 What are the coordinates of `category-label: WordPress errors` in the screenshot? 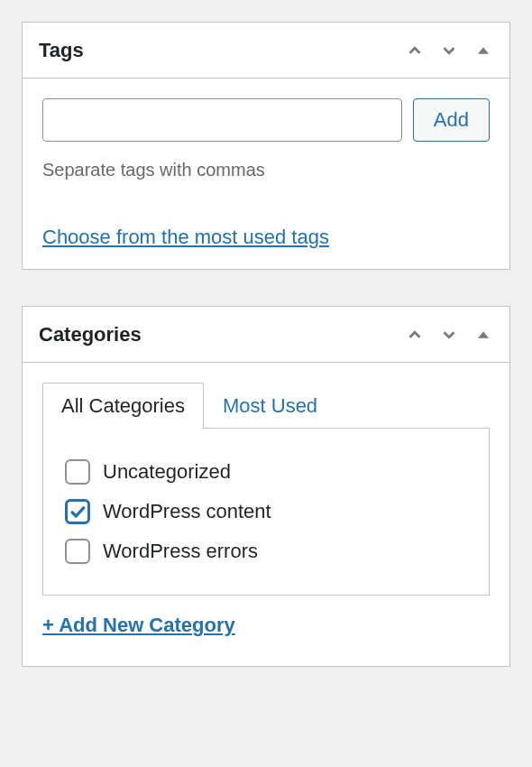 It's located at (180, 551).